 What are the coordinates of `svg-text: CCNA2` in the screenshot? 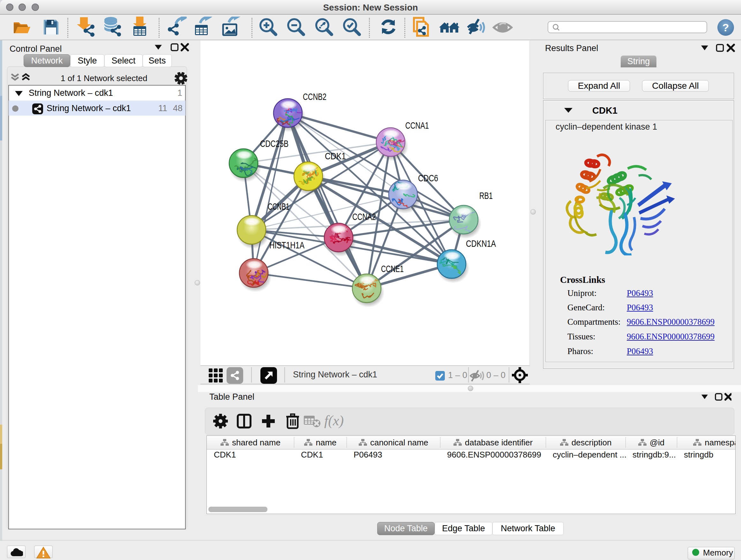 It's located at (364, 217).